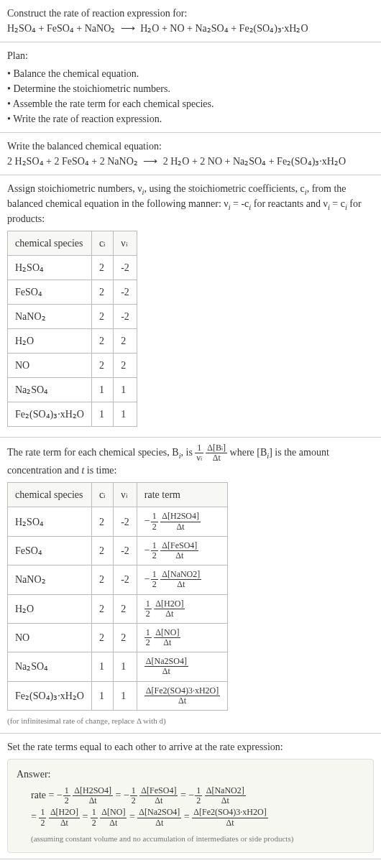 The height and width of the screenshot is (868, 381). I want to click on final-section: Set the rate terms equal to each other t…, so click(190, 796).